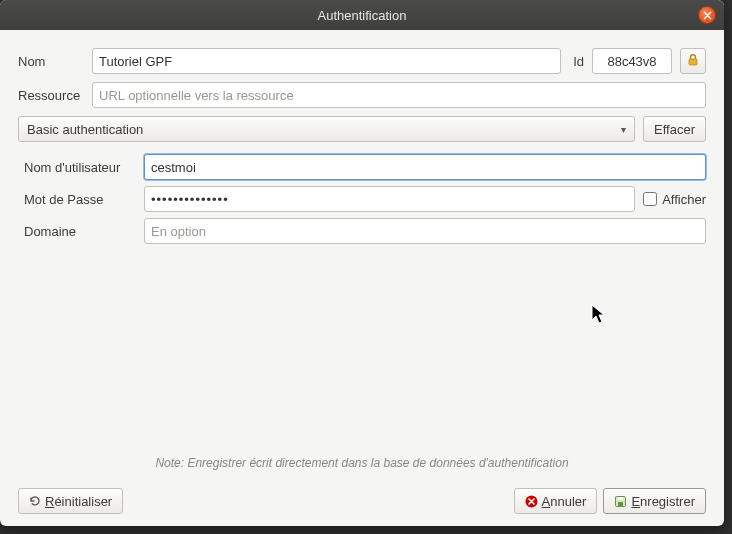 This screenshot has width=732, height=534. I want to click on password-input, so click(390, 199).